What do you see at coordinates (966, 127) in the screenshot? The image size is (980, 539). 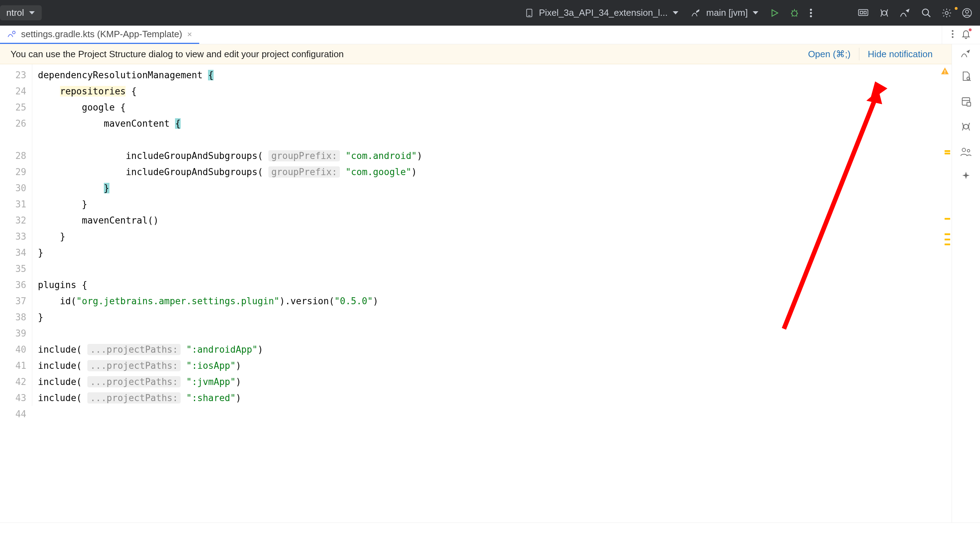 I see `right-tool-debug` at bounding box center [966, 127].